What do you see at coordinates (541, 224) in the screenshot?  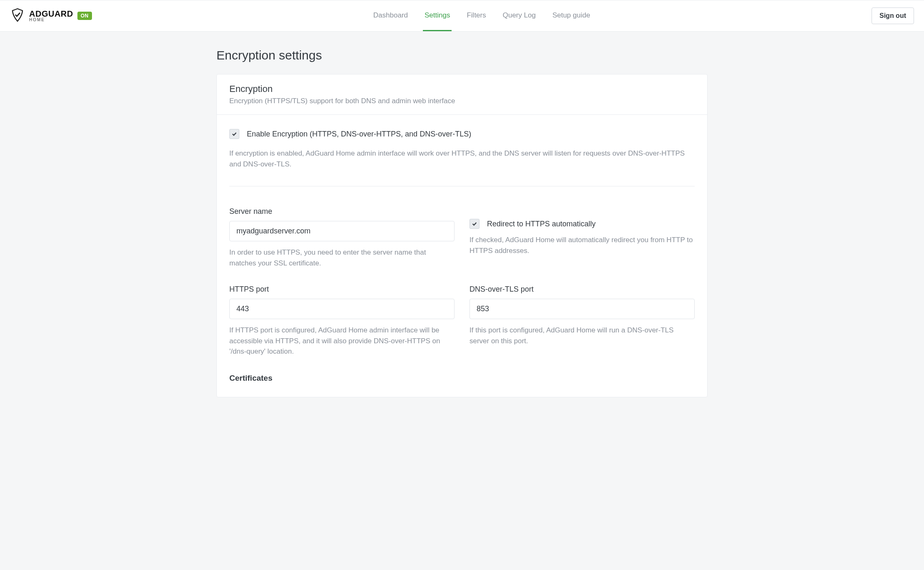 I see `redirect-label: Redirect to HTTPS automatically` at bounding box center [541, 224].